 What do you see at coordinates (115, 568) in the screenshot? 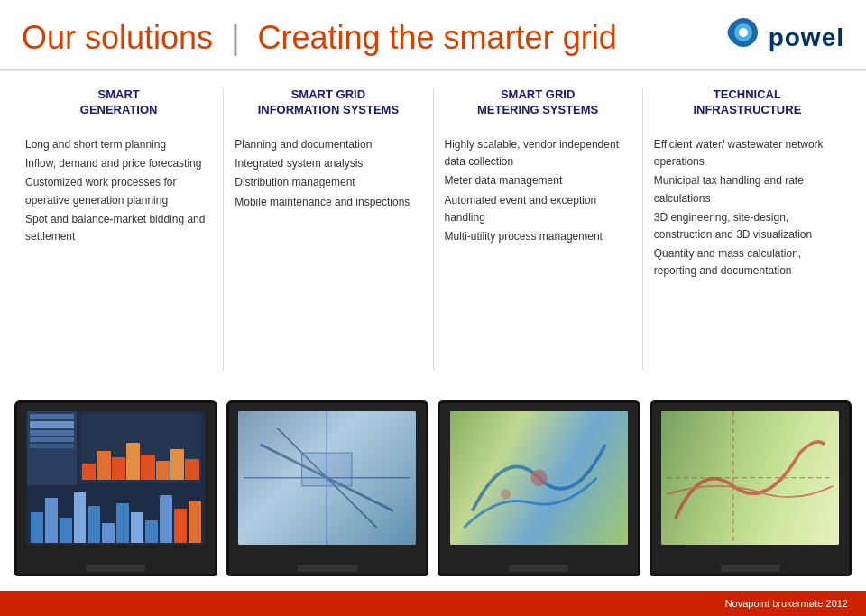
I see `screen-1-stand` at bounding box center [115, 568].